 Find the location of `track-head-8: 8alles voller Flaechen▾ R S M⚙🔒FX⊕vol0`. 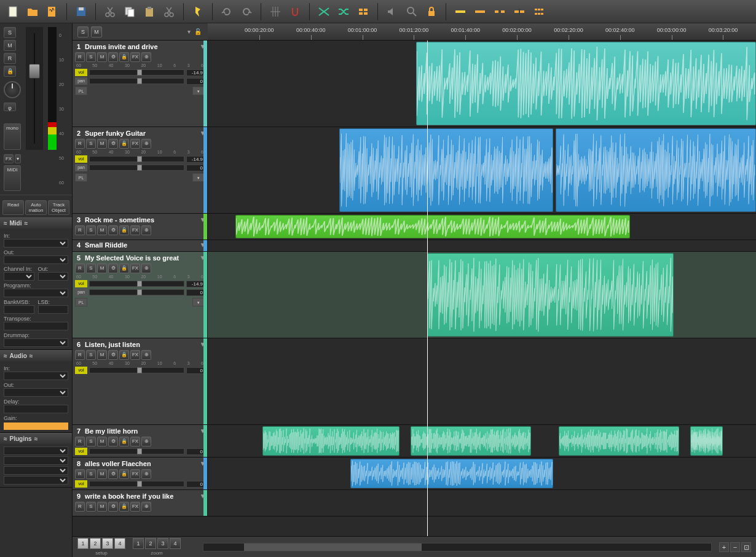

track-head-8: 8alles voller Flaechen▾ R S M⚙🔒FX⊕vol0 is located at coordinates (140, 473).